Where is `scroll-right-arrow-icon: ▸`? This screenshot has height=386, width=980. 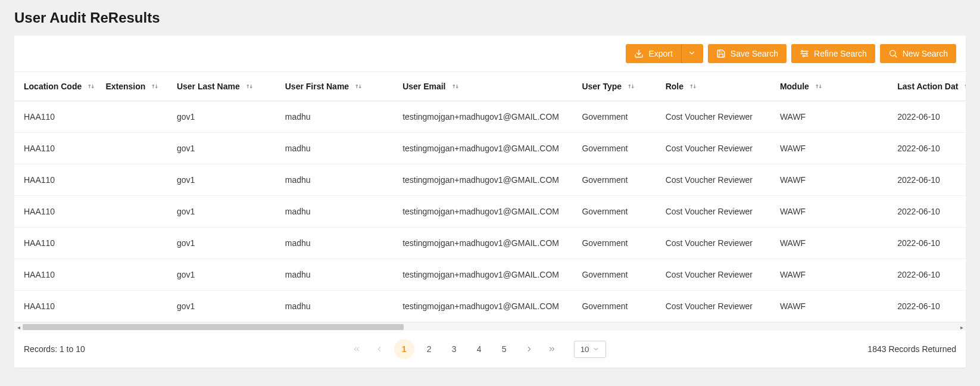
scroll-right-arrow-icon: ▸ is located at coordinates (962, 327).